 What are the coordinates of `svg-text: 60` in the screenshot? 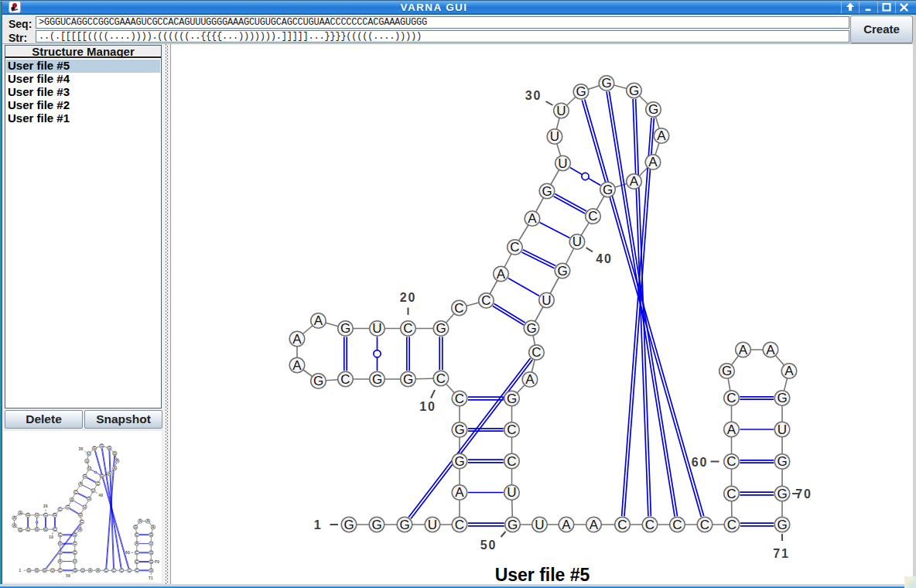 It's located at (699, 463).